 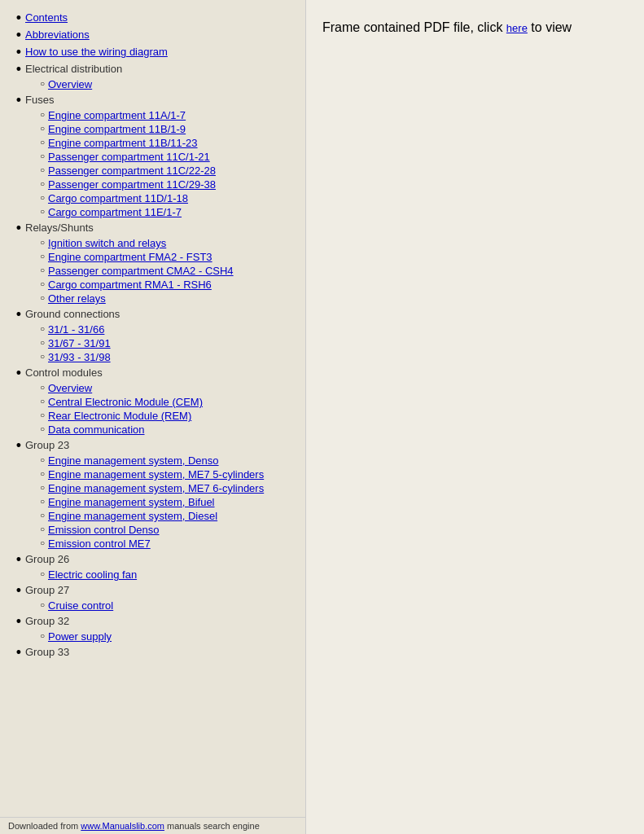 I want to click on sub-item-8-4: ○Engine management system, Diesel, so click(x=167, y=516).